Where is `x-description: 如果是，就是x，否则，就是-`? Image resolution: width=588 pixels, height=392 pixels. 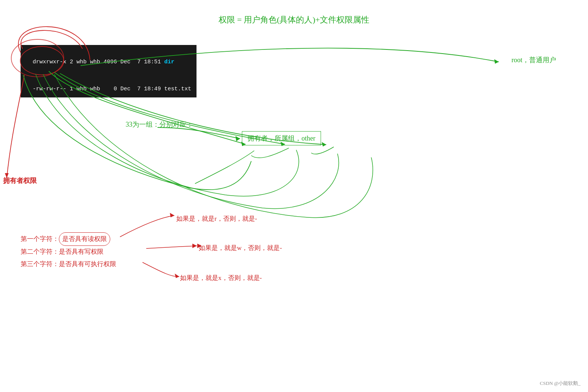
x-description: 如果是，就是x，否则，就是- is located at coordinates (221, 278).